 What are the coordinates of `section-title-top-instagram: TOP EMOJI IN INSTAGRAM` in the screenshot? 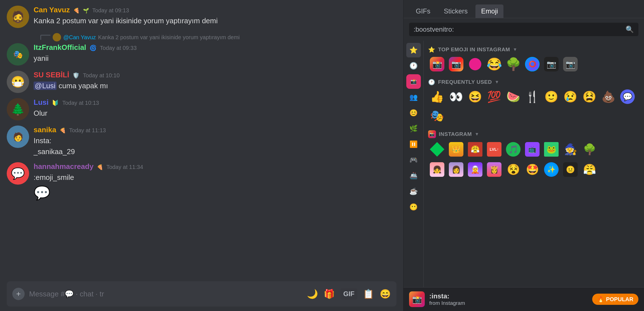 It's located at (474, 50).